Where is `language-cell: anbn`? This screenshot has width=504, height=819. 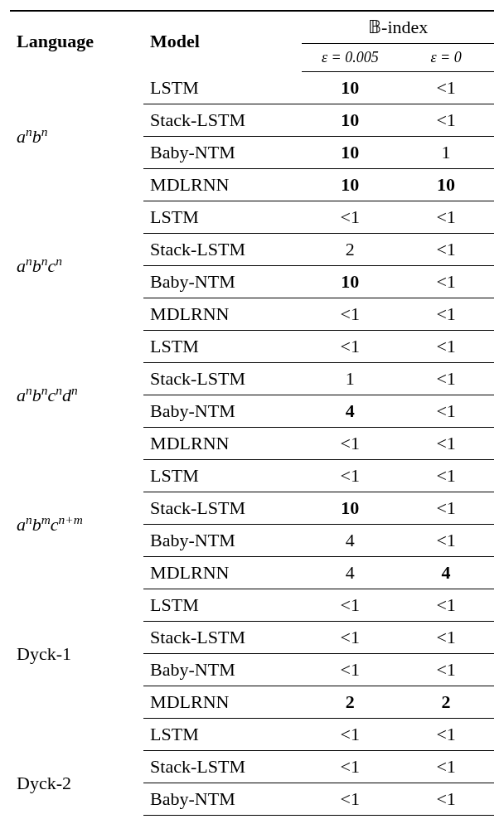
language-cell: anbn is located at coordinates (76, 137).